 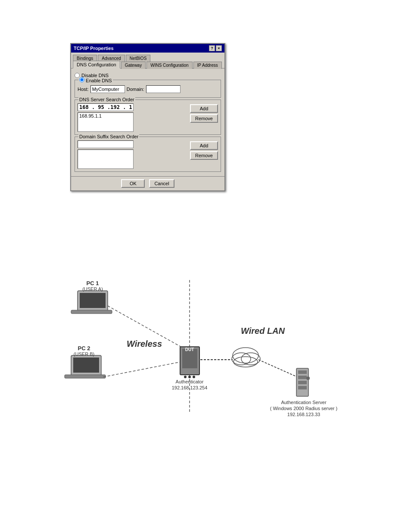 I want to click on pc1-user: (USER A), so click(x=93, y=289).